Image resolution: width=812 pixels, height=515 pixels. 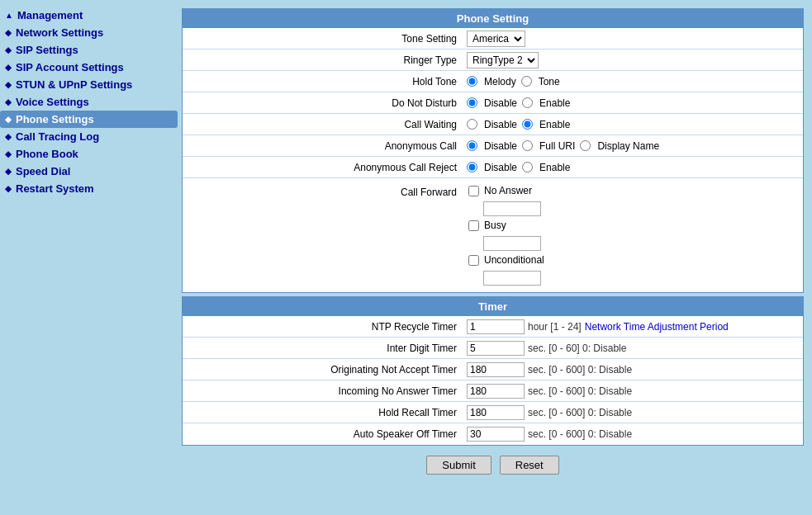 What do you see at coordinates (89, 137) in the screenshot?
I see `sidebar-item-call-tracing-log: ◆ Call Tracing Log` at bounding box center [89, 137].